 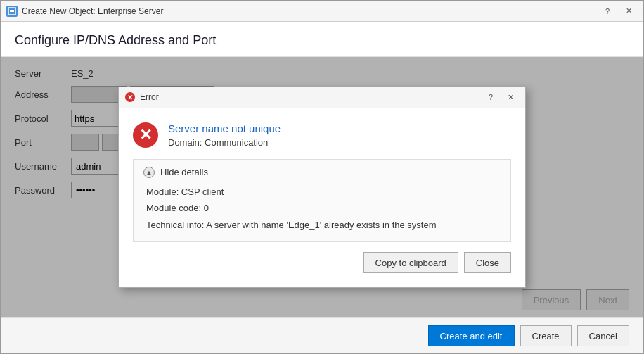 What do you see at coordinates (322, 335) in the screenshot?
I see `bottom-footer: Create and edit Create Cancel` at bounding box center [322, 335].